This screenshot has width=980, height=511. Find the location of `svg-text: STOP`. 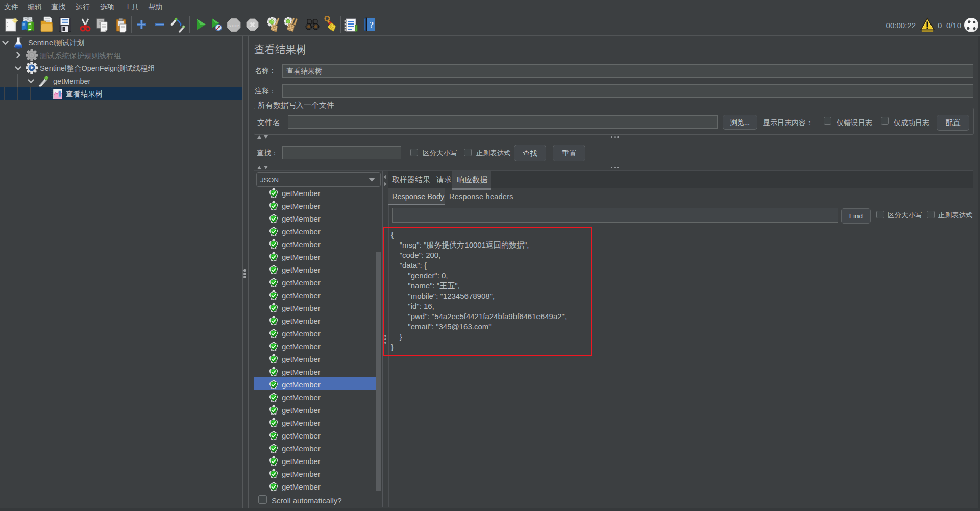

svg-text: STOP is located at coordinates (234, 26).